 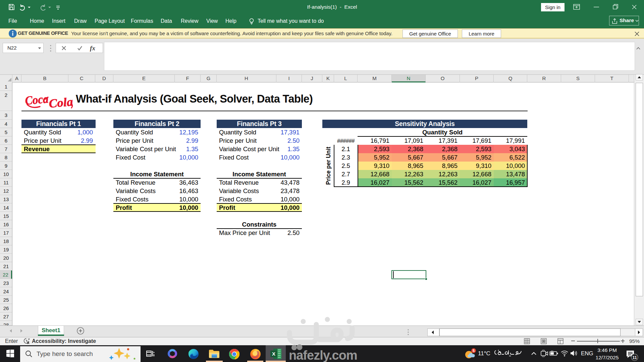 I want to click on svg-text: 5, so click(x=474, y=351).